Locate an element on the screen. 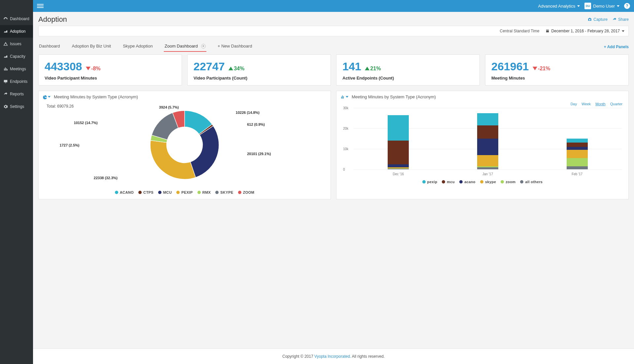 This screenshot has width=634, height=364. help-icon: ? is located at coordinates (627, 6).